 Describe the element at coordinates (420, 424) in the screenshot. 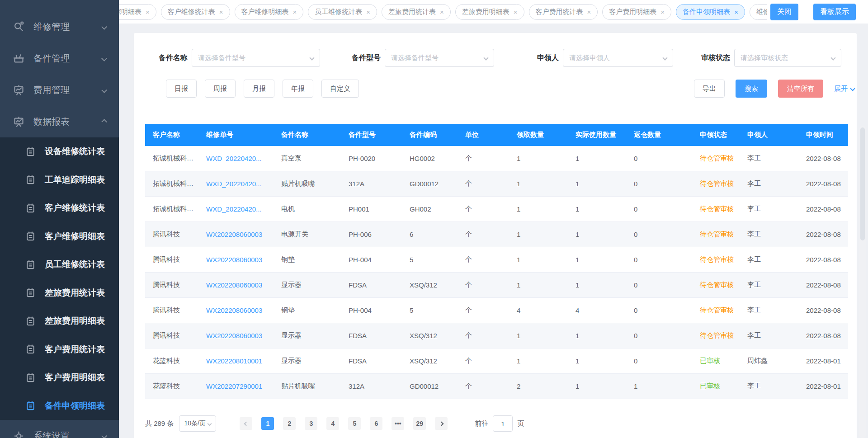

I see `page-button: 29` at that location.